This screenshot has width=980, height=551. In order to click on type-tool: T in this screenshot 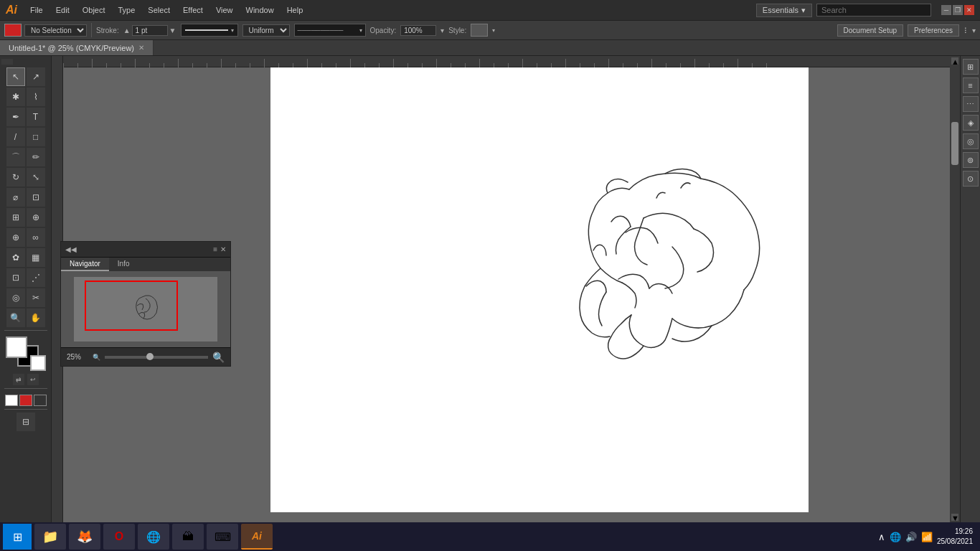, I will do `click(36, 117)`.